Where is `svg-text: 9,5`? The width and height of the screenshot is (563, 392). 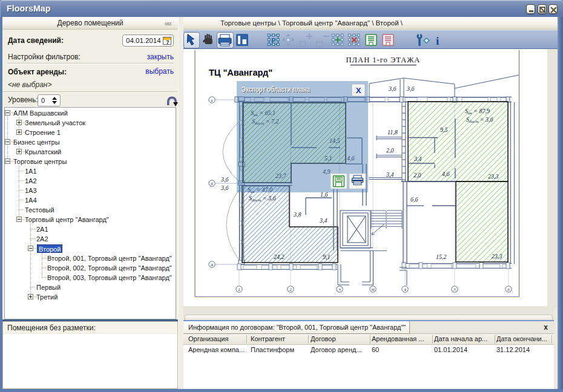
svg-text: 9,5 is located at coordinates (444, 129).